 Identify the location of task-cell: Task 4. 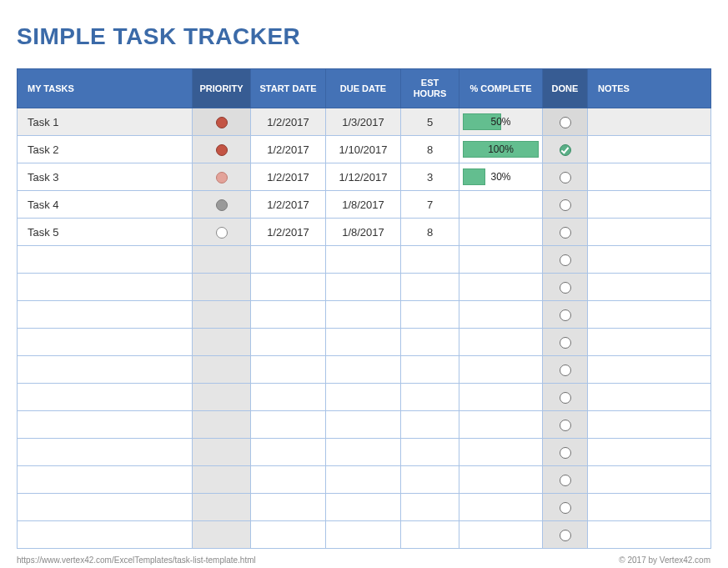
(105, 205).